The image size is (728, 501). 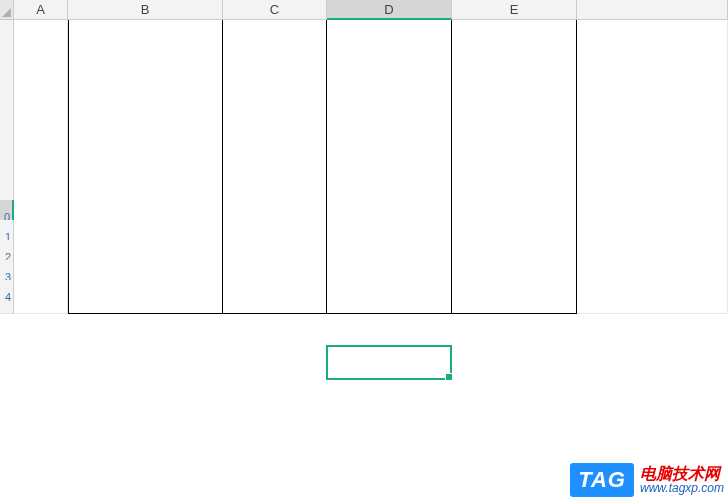 What do you see at coordinates (647, 480) in the screenshot?
I see `watermark: TAG 电脑技术网 www.tagxp.com` at bounding box center [647, 480].